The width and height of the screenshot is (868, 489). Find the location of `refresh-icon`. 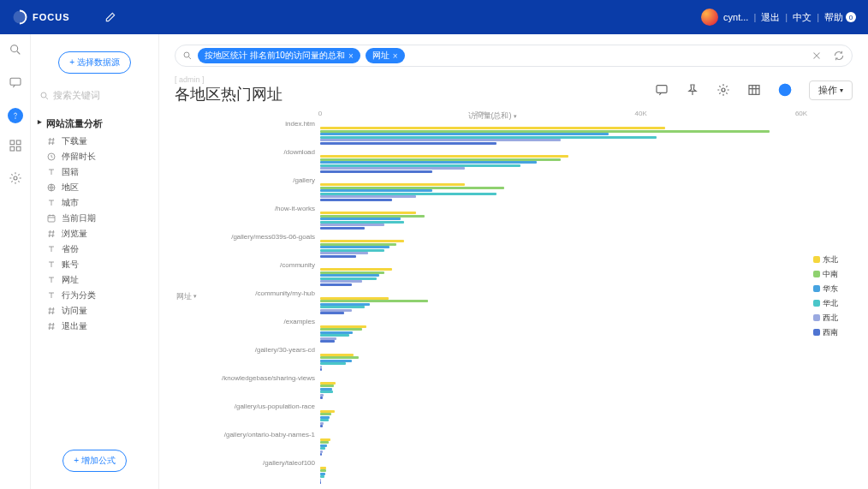

refresh-icon is located at coordinates (839, 56).